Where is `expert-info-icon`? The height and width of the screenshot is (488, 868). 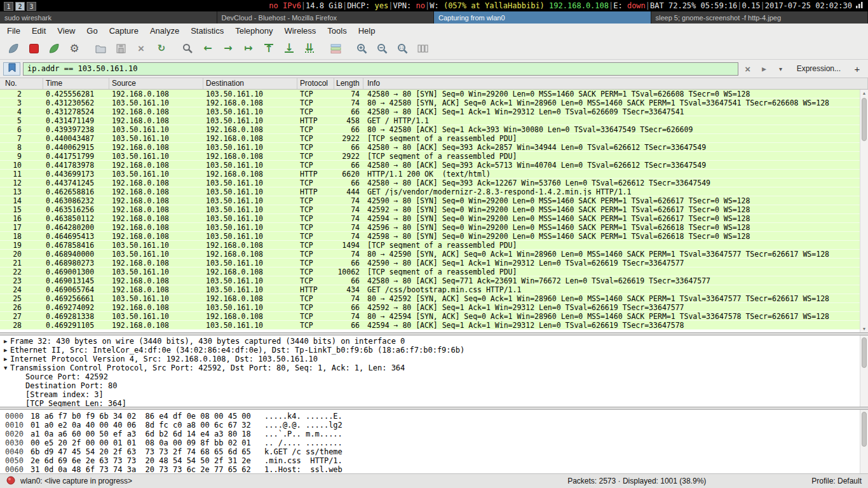 expert-info-icon is located at coordinates (11, 482).